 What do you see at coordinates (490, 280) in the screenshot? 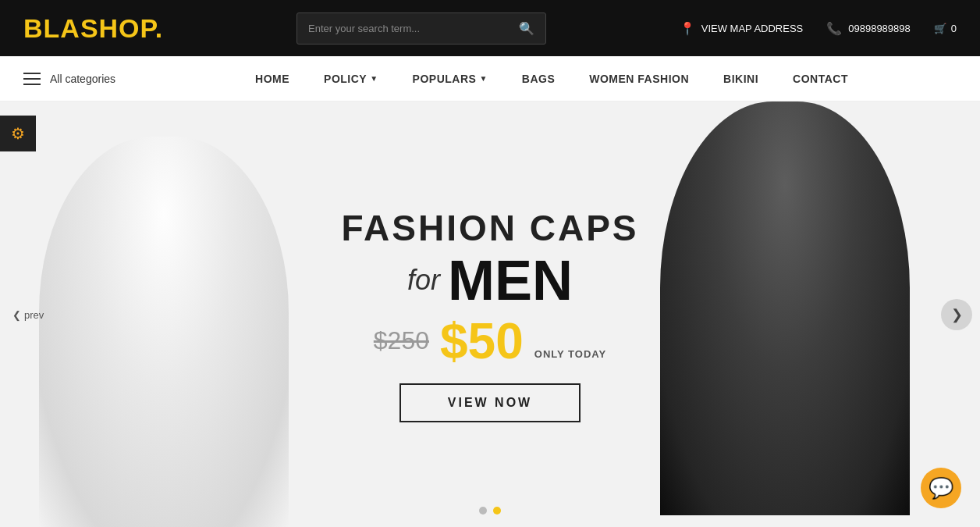
I see `hero-subtitle-row: for MEN` at bounding box center [490, 280].